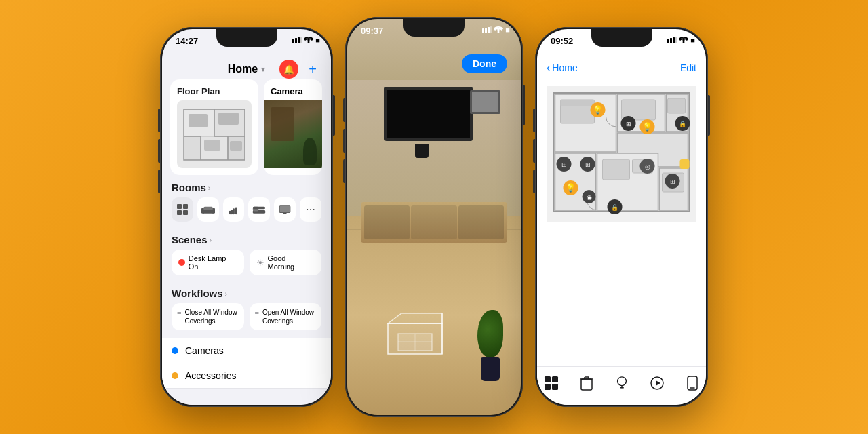 The width and height of the screenshot is (868, 434). I want to click on floor-plan-image, so click(214, 134).